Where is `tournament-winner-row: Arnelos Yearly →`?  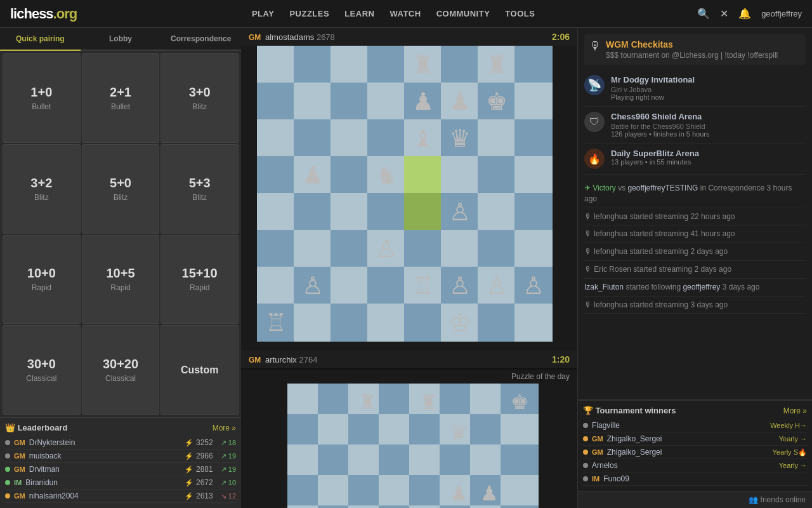 tournament-winner-row: Arnelos Yearly → is located at coordinates (695, 466).